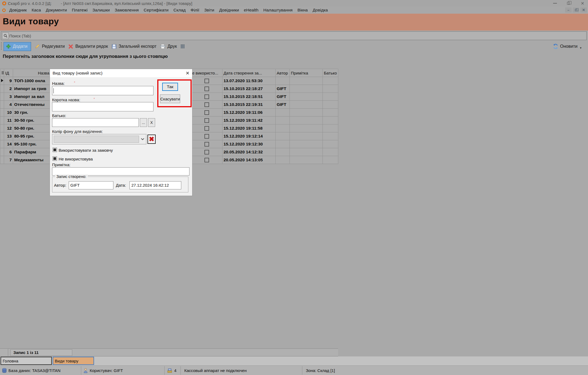  I want to click on menu-item-13: Налаштування, so click(278, 10).